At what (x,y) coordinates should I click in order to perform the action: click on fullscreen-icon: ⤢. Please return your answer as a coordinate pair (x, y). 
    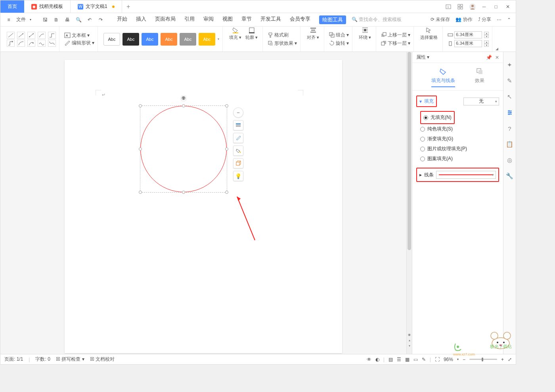
    Looking at the image, I should click on (510, 359).